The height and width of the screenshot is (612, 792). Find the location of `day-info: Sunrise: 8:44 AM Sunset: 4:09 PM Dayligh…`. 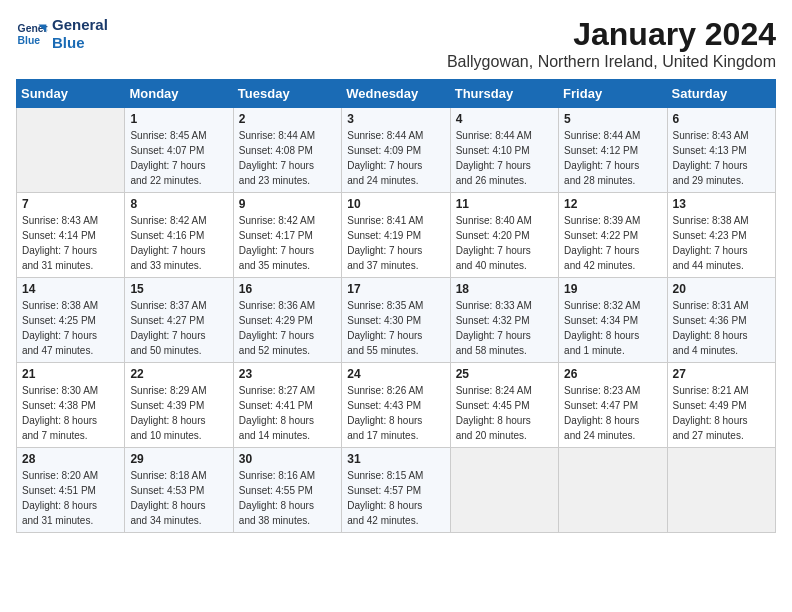

day-info: Sunrise: 8:44 AM Sunset: 4:09 PM Dayligh… is located at coordinates (396, 158).